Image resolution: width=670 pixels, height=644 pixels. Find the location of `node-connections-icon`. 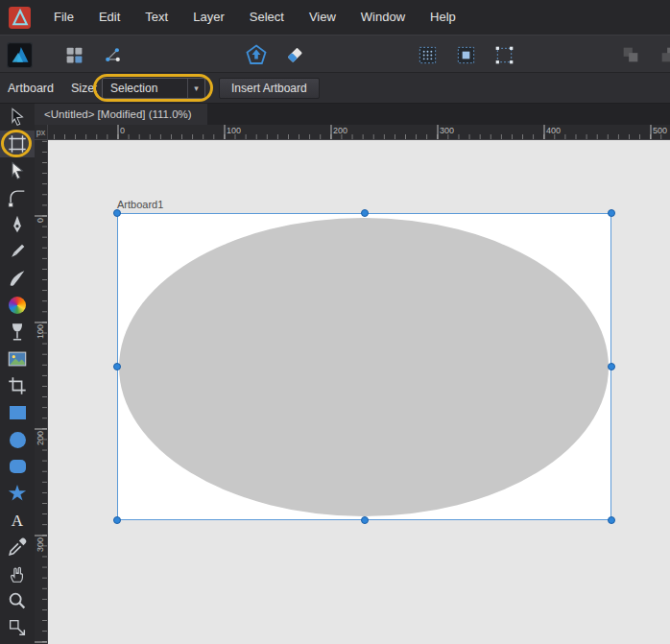

node-connections-icon is located at coordinates (112, 55).